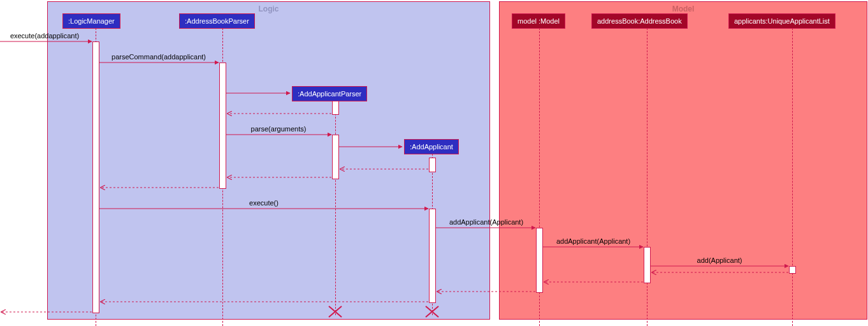  Describe the element at coordinates (92, 21) in the screenshot. I see `participant-logicmanager: :LogicManager` at that location.